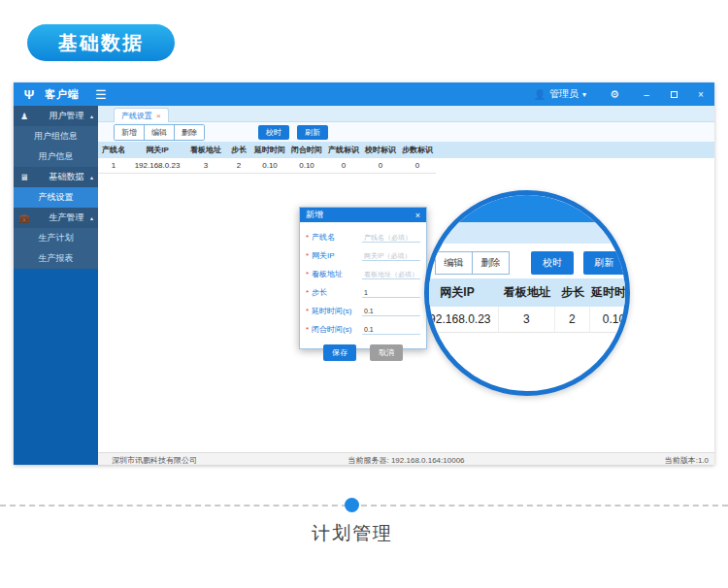 This screenshot has width=728, height=588. Describe the element at coordinates (564, 94) in the screenshot. I see `user-label: 管理员` at that location.